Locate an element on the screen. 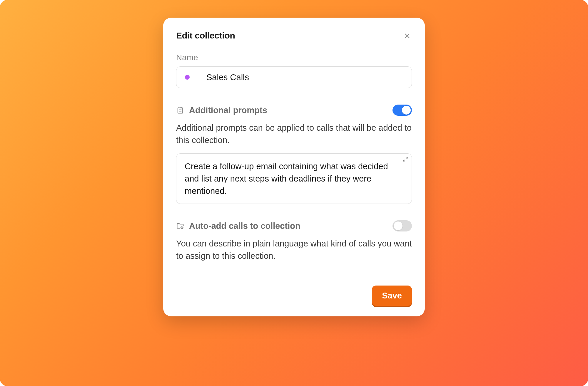 Image resolution: width=588 pixels, height=386 pixels. modal-footer: Save is located at coordinates (294, 296).